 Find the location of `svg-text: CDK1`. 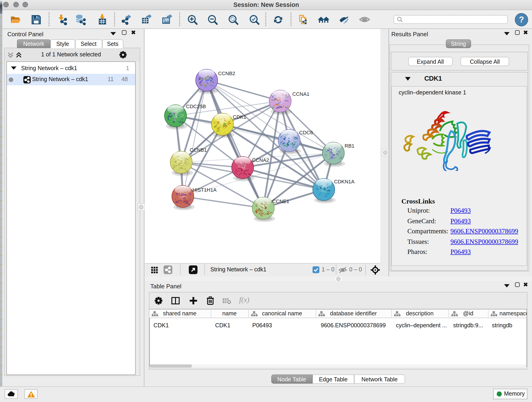

svg-text: CDK1 is located at coordinates (240, 117).